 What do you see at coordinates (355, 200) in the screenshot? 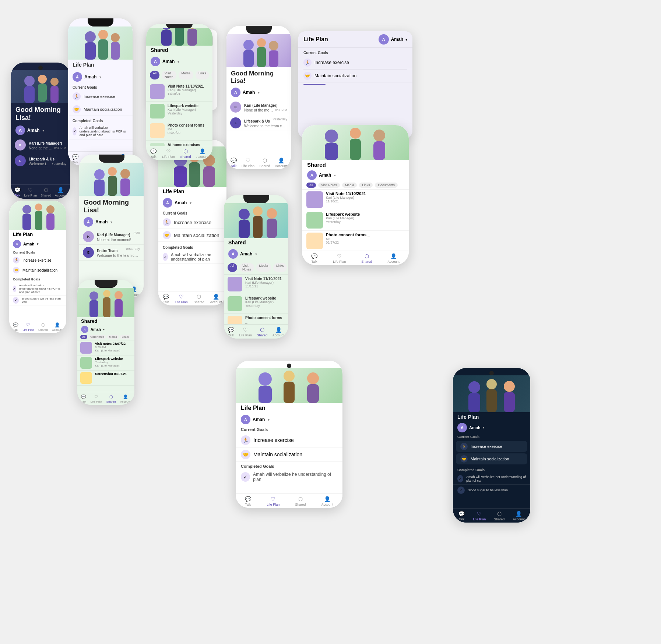
I see `shared-1-11: Visit Note 11/10/2021 Kari (Life Manager…` at bounding box center [355, 200].